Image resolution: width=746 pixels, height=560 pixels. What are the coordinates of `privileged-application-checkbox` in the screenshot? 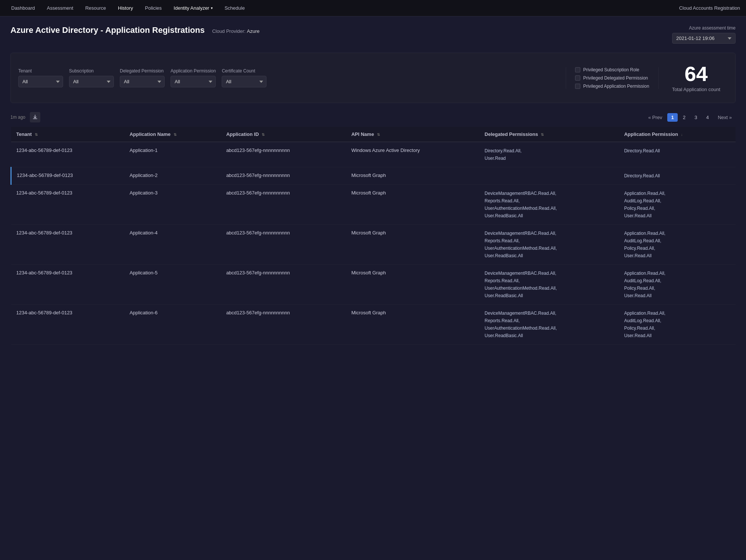 It's located at (578, 86).